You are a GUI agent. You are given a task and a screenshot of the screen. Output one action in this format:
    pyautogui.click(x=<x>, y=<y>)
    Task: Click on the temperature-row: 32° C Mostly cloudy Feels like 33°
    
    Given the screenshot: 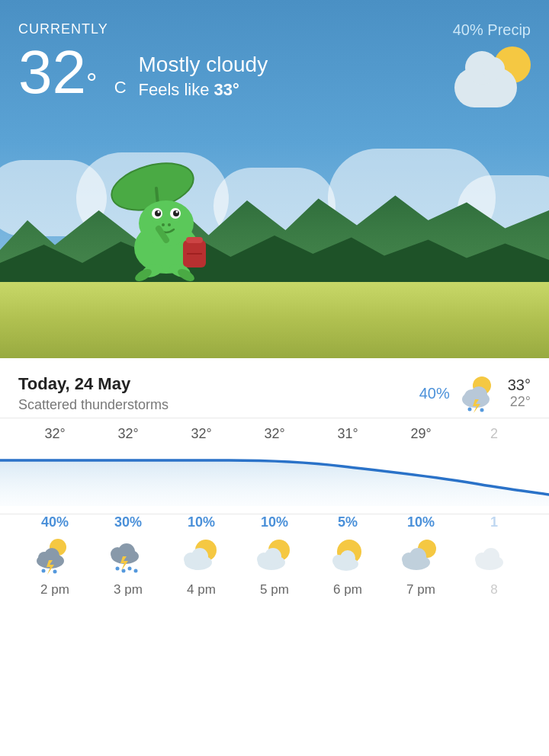 What is the action you would take?
    pyautogui.click(x=143, y=72)
    